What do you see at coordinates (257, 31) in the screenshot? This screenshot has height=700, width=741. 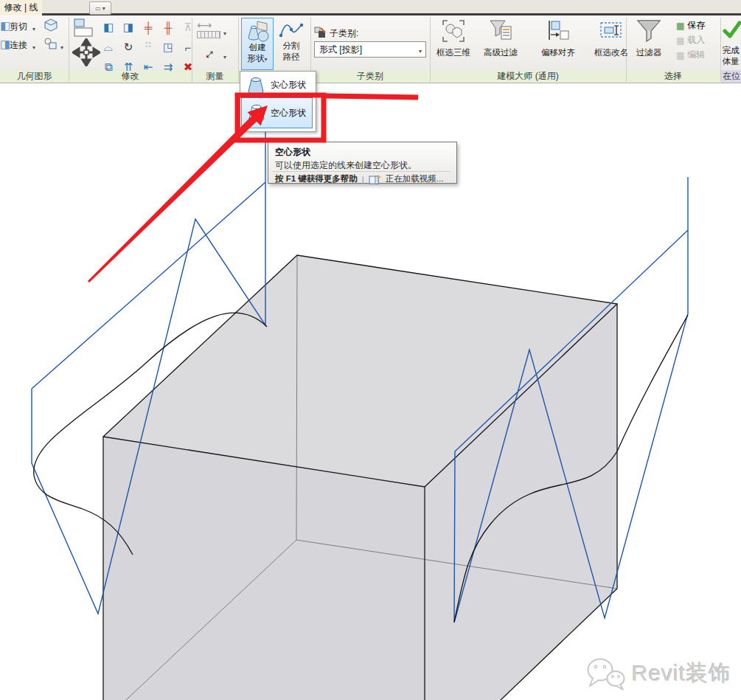 I see `create-shape-icon` at bounding box center [257, 31].